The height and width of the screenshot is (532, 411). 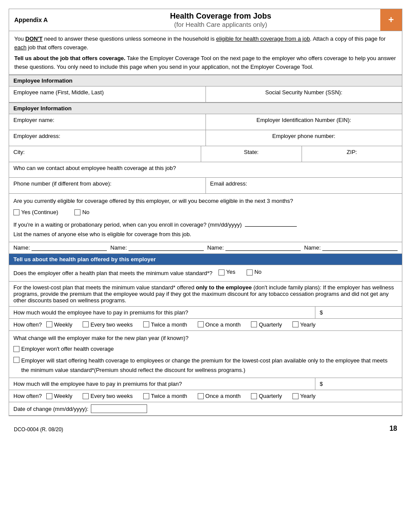 What do you see at coordinates (229, 183) in the screenshot?
I see `email-label: Email address:` at bounding box center [229, 183].